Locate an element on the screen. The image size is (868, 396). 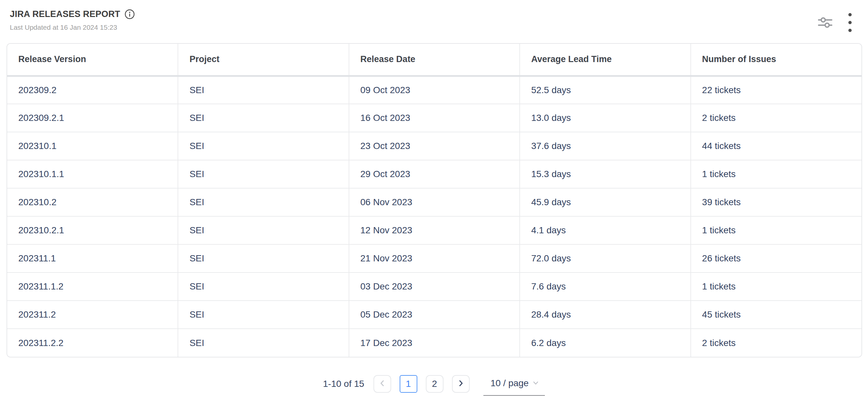
report-header: JIRA RELEASES REPORT Last Updated at 16 … is located at coordinates (434, 15).